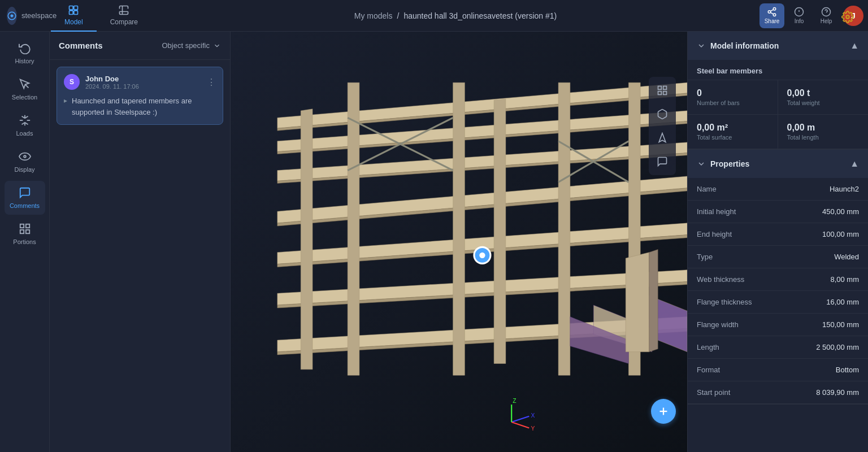  What do you see at coordinates (25, 242) in the screenshot?
I see `sidebar: History Selection Loads Display` at bounding box center [25, 242].